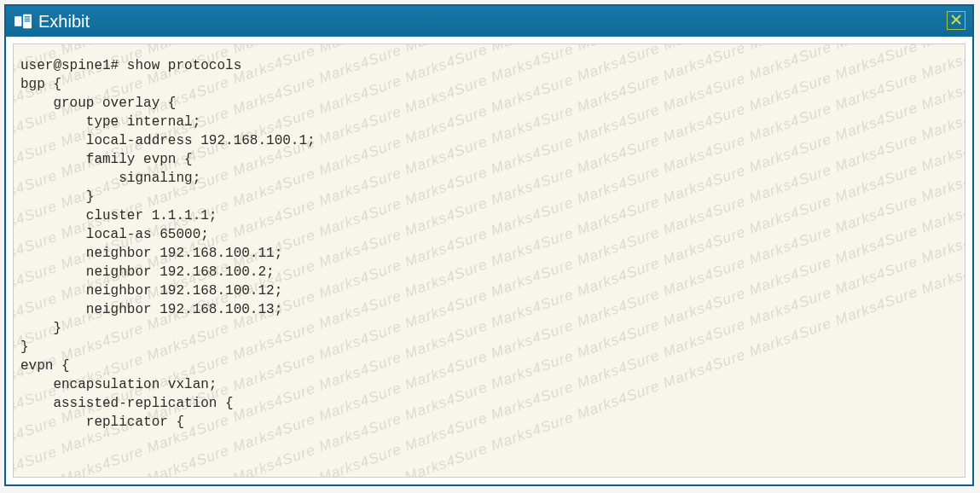 This screenshot has height=493, width=980. I want to click on exhibit-icon, so click(23, 21).